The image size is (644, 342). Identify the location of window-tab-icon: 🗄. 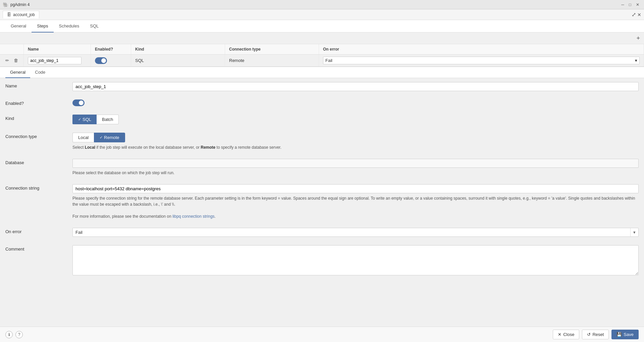
(9, 15).